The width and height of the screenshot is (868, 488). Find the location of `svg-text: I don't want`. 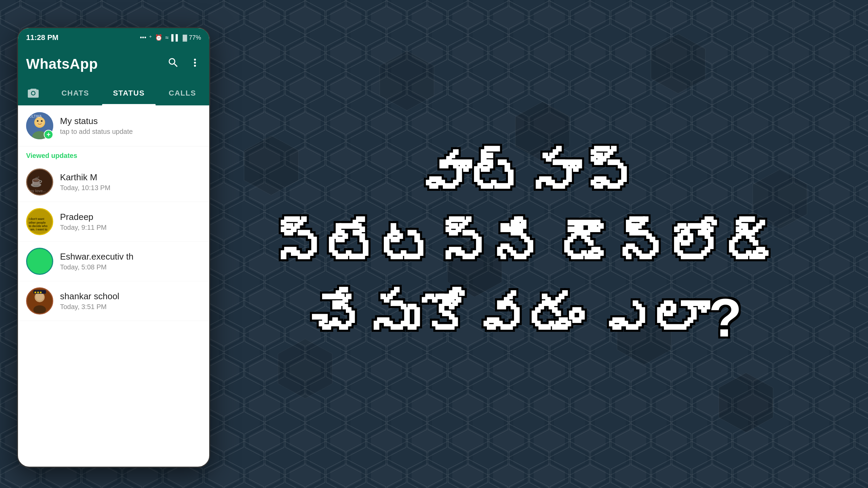

svg-text: I don't want is located at coordinates (37, 219).